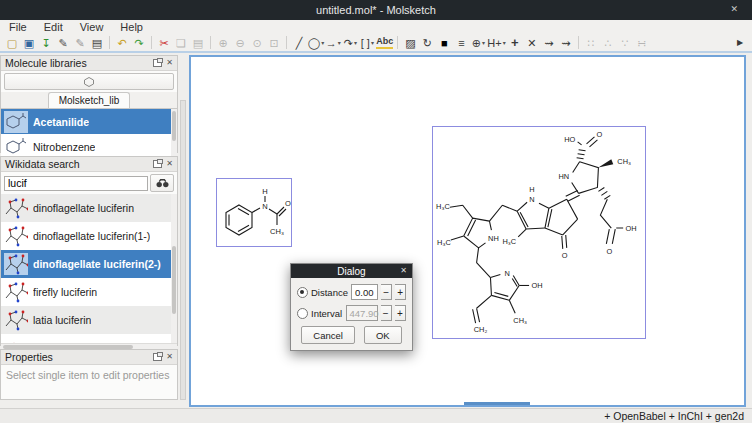 The height and width of the screenshot is (423, 752). I want to click on toolbar-button-icon: [ ], so click(366, 43).